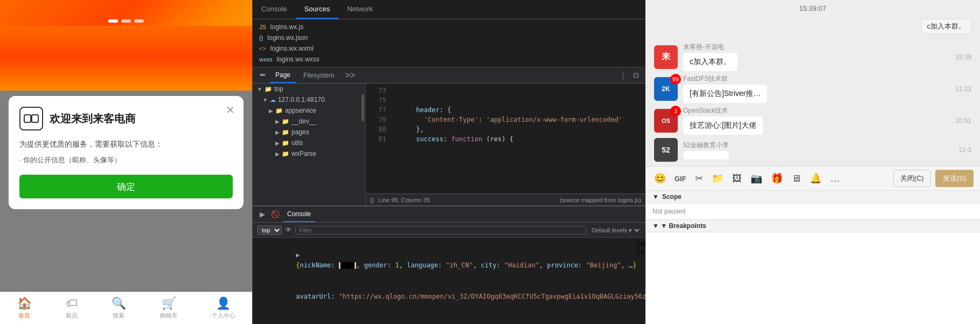  What do you see at coordinates (297, 59) in the screenshot?
I see `file-name-wxss: logins.wx.wxss` at bounding box center [297, 59].